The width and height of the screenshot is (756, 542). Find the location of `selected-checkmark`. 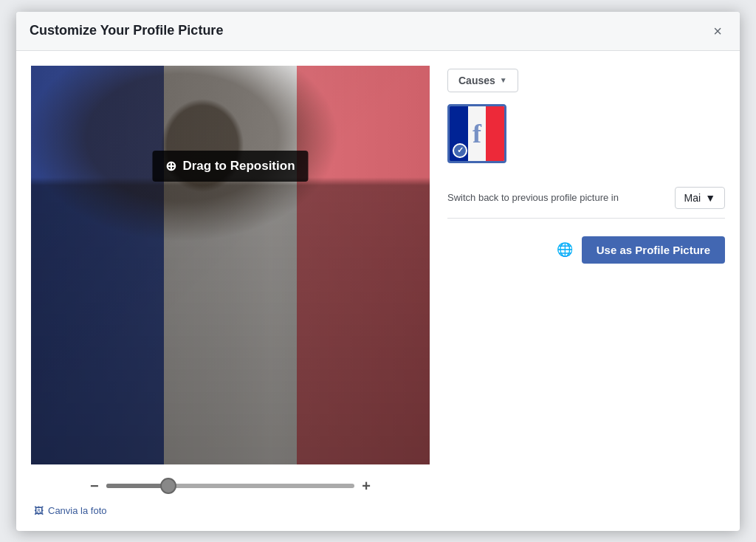

selected-checkmark is located at coordinates (460, 151).